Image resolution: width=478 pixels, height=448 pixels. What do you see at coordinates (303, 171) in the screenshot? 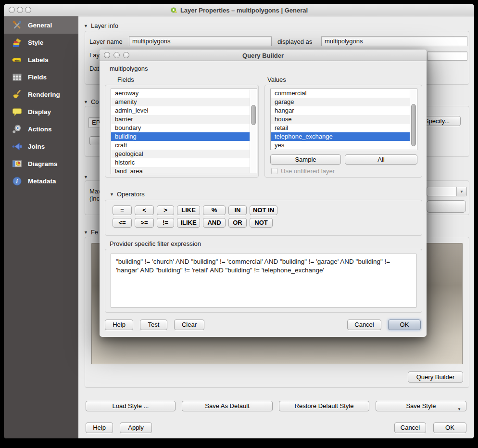
I see `use-unfiltered-checkbox: Use unfiltered layer` at bounding box center [303, 171].